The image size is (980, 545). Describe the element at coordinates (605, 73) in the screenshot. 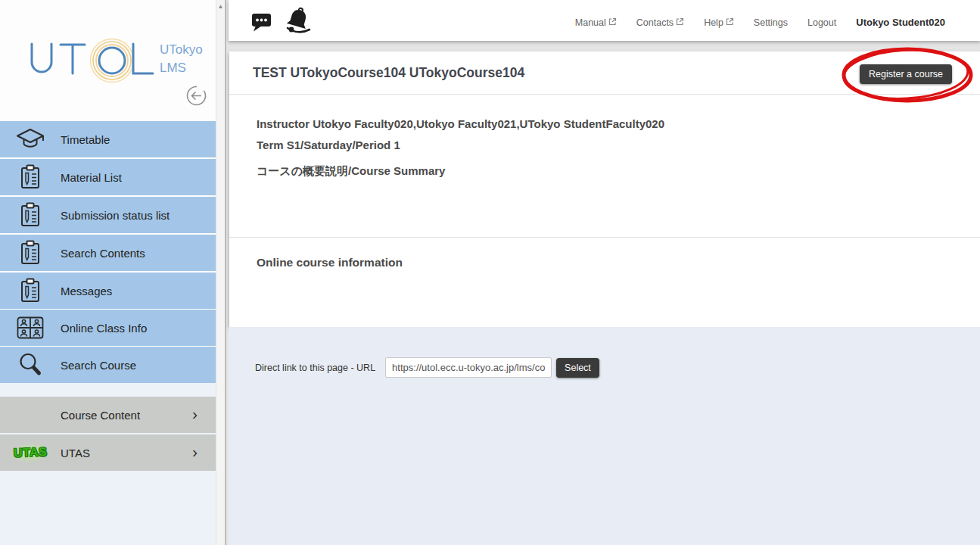

I see `course-panel-header: TEST UTokyoCourse104 UTokyoCourse104 Reg…` at that location.